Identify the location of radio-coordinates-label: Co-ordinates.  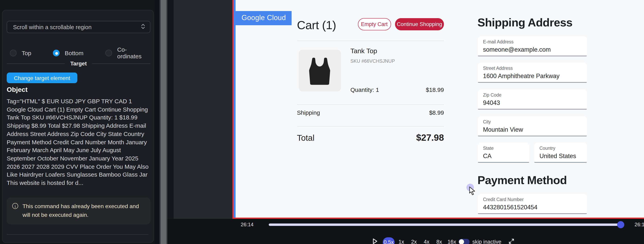
(134, 53).